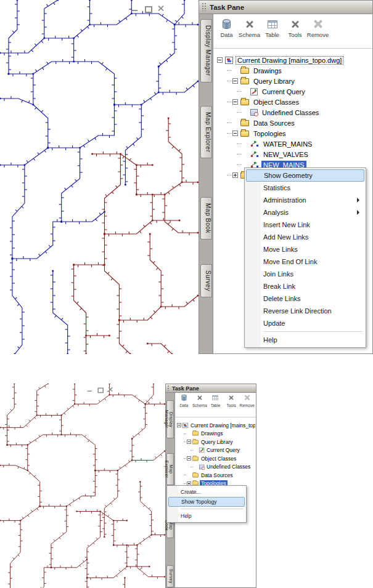  I want to click on menu-item-analysis: Analysis, so click(305, 212).